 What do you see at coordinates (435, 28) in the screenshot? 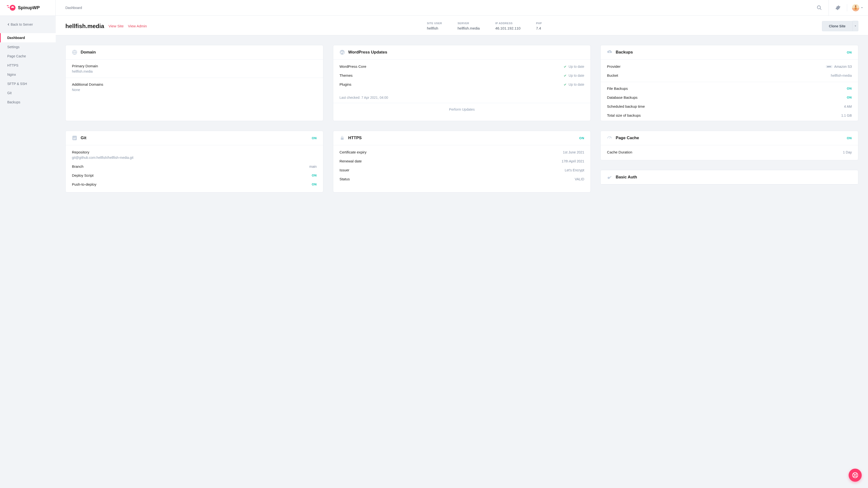
I see `site-user-value: hellfish` at bounding box center [435, 28].